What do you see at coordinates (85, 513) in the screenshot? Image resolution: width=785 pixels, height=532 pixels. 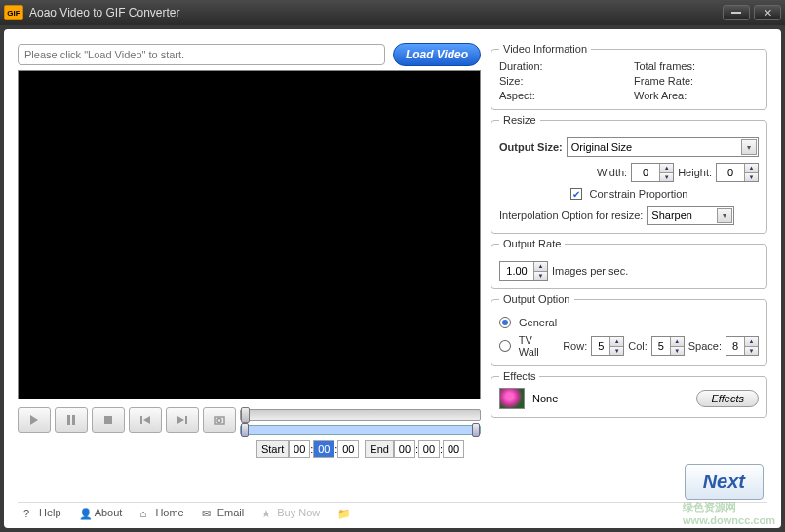 I see `person-icon: 👤` at bounding box center [85, 513].